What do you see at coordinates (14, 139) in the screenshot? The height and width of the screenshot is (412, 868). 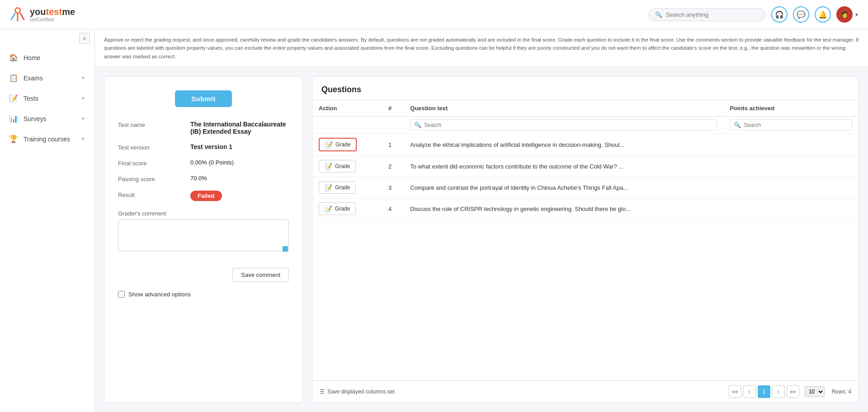 I see `training-icon: 🏆` at bounding box center [14, 139].